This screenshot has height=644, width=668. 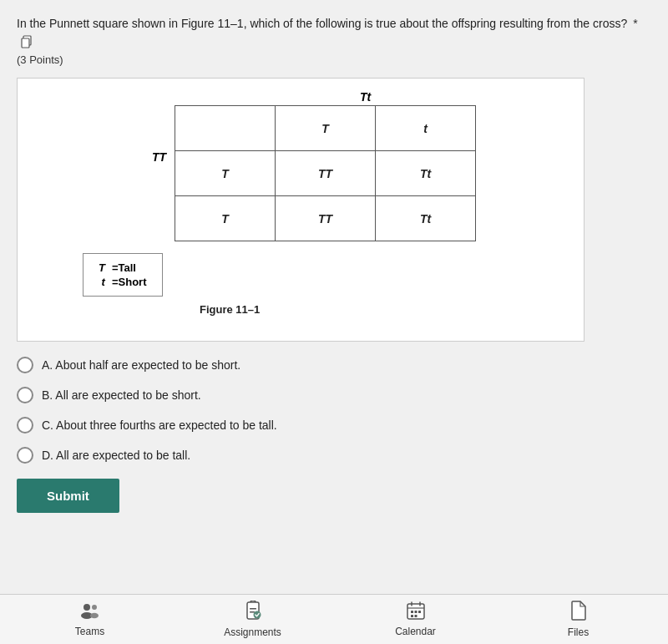 I want to click on nav-item-assignments: Assignments, so click(x=253, y=620).